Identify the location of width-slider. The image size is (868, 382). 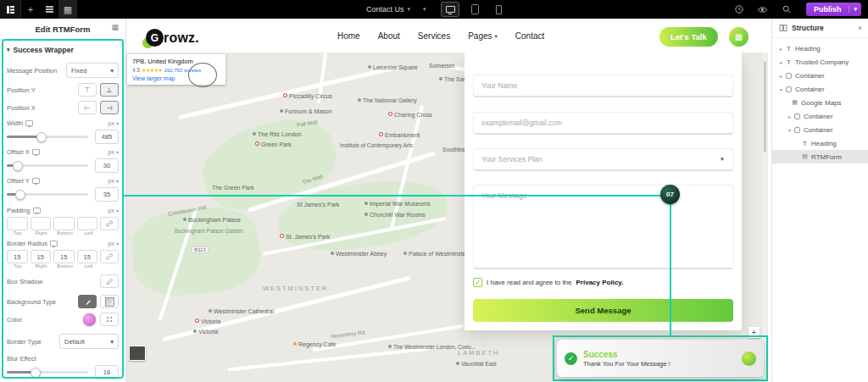
(47, 137).